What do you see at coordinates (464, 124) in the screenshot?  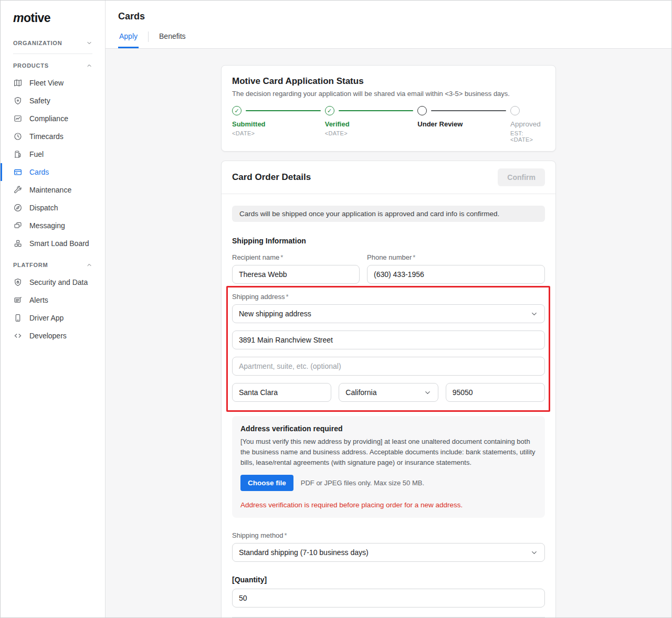 I see `step-label: Under Review` at bounding box center [464, 124].